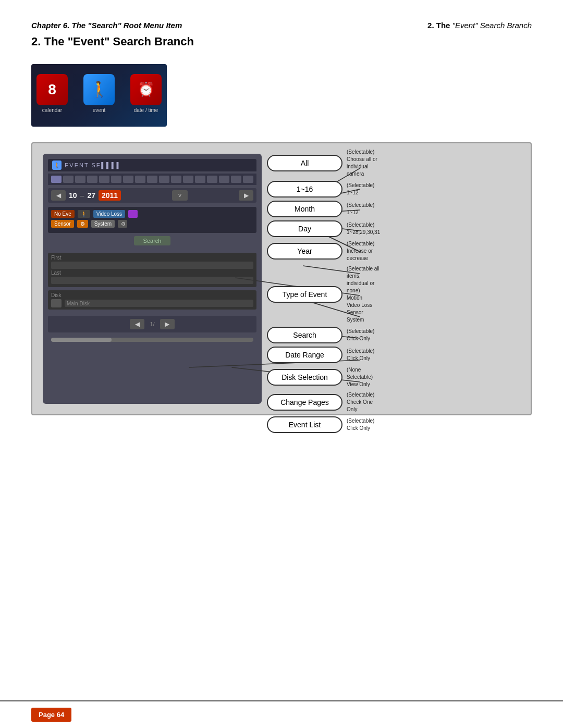 The height and width of the screenshot is (728, 563). I want to click on progress-bar, so click(152, 340).